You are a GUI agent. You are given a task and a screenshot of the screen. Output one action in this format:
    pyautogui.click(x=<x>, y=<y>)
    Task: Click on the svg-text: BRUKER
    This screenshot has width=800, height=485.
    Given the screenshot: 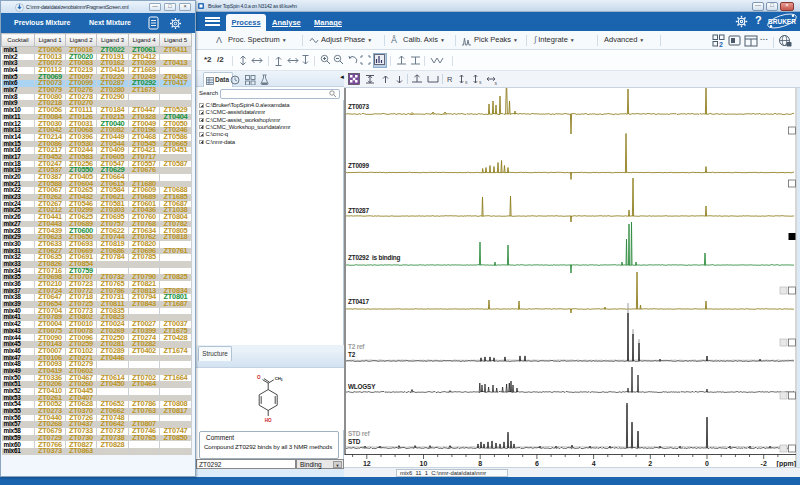 What is the action you would take?
    pyautogui.click(x=782, y=22)
    